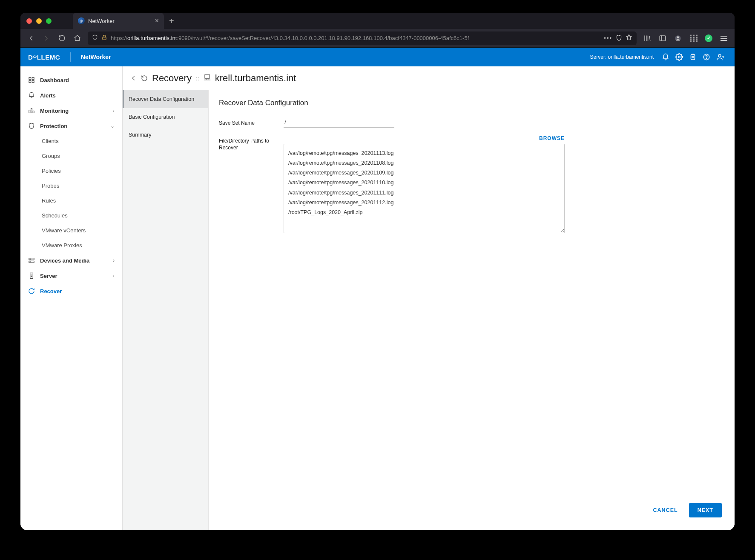  I want to click on form-footer: CANCEL NEXT, so click(472, 509).